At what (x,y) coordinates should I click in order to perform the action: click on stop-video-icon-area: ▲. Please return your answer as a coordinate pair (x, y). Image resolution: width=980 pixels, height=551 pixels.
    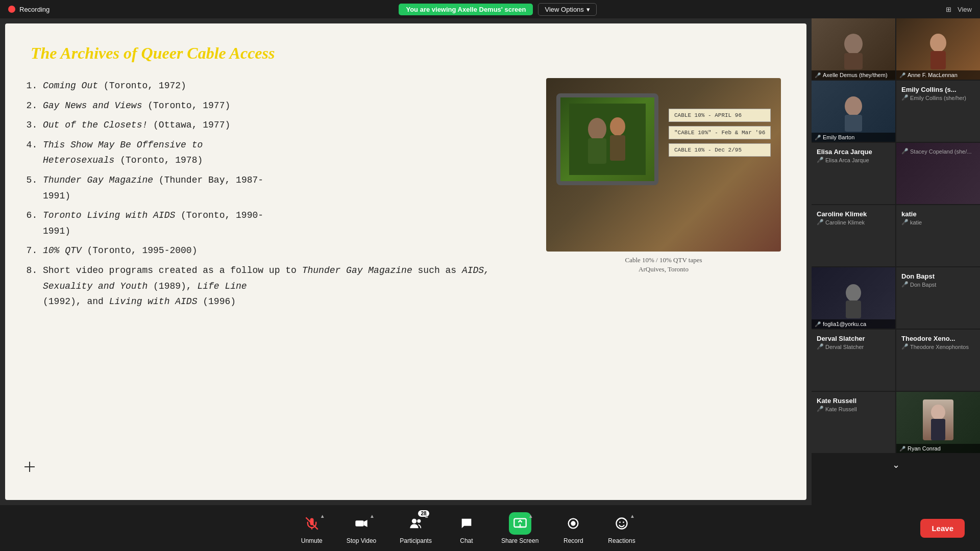
    Looking at the image, I should click on (361, 523).